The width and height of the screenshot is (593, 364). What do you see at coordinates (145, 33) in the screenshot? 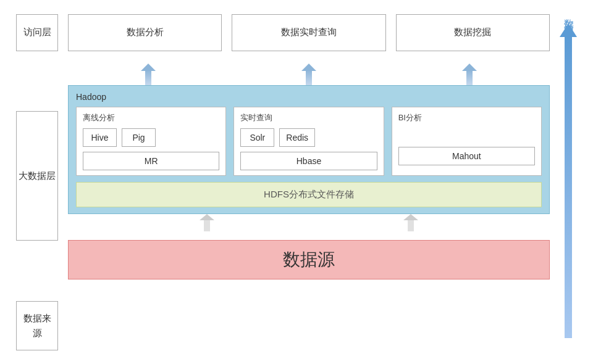
I see `data-analysis-box: 数据分析` at bounding box center [145, 33].